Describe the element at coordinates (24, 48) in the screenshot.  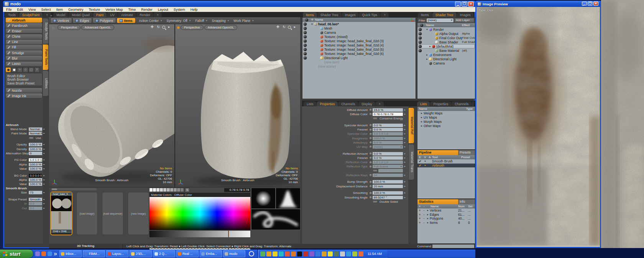
I see `paint-tool-button: Fill` at that location.